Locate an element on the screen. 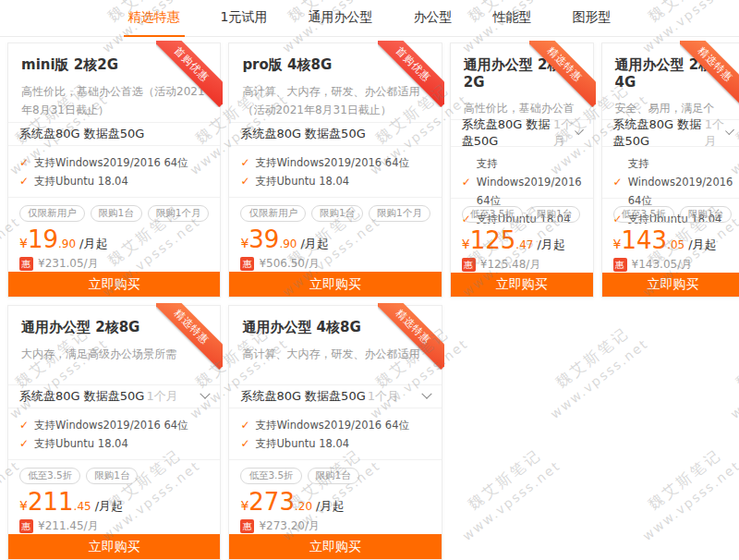  discounted-monthly-price: 惠 ¥211.45/月 is located at coordinates (115, 527).